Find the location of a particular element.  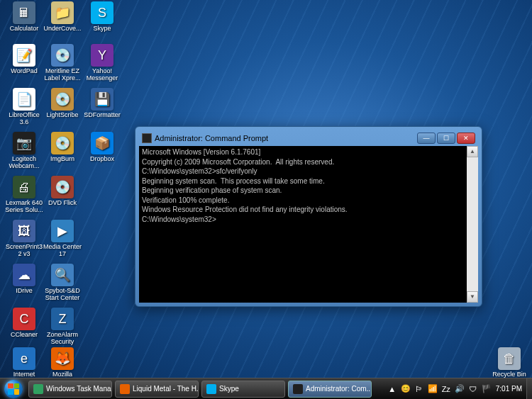

desktop-icon-meritline-ez-label-xpre: 💿Meritline EZ Label Xpre... is located at coordinates (62, 63).